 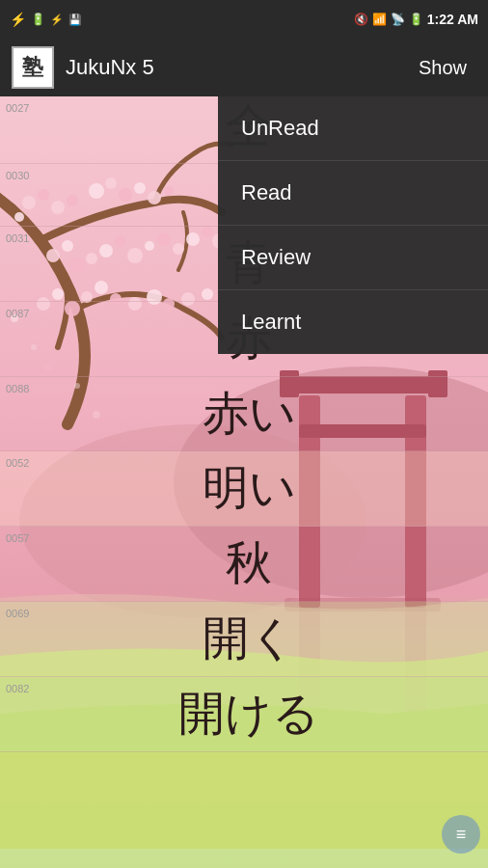 What do you see at coordinates (397, 19) in the screenshot?
I see `signal-icon: 📡` at bounding box center [397, 19].